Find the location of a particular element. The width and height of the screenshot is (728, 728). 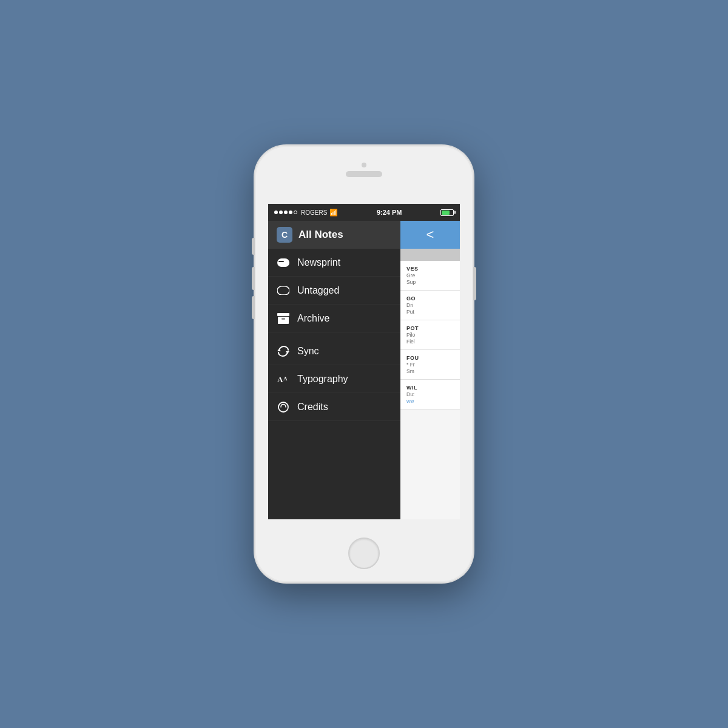

notes-list: VES Gre Sup GO Dri Put POT Pilo Fiel is located at coordinates (430, 335).